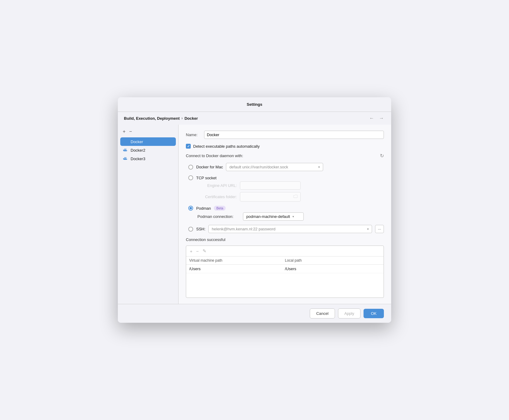  I want to click on engine-api-row: Engine API URL:, so click(291, 185).